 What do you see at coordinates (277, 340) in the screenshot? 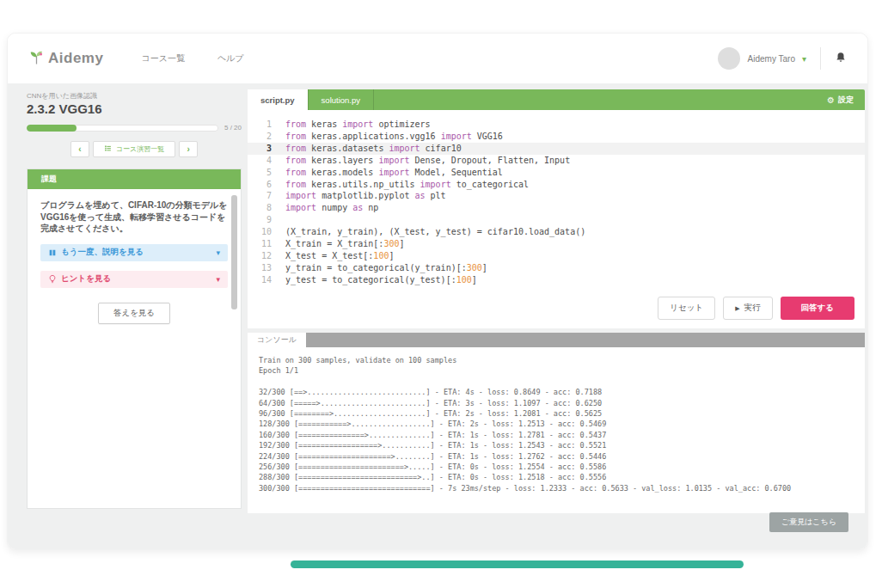
I see `console-tab: コンソール` at bounding box center [277, 340].